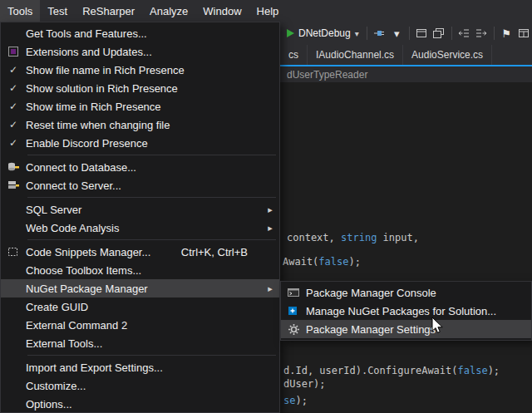 This screenshot has width=532, height=413. Describe the element at coordinates (406, 311) in the screenshot. I see `submenu-item-manage-nuget-packages-for-solution: Manage NuGet Packages for Solution...` at that location.